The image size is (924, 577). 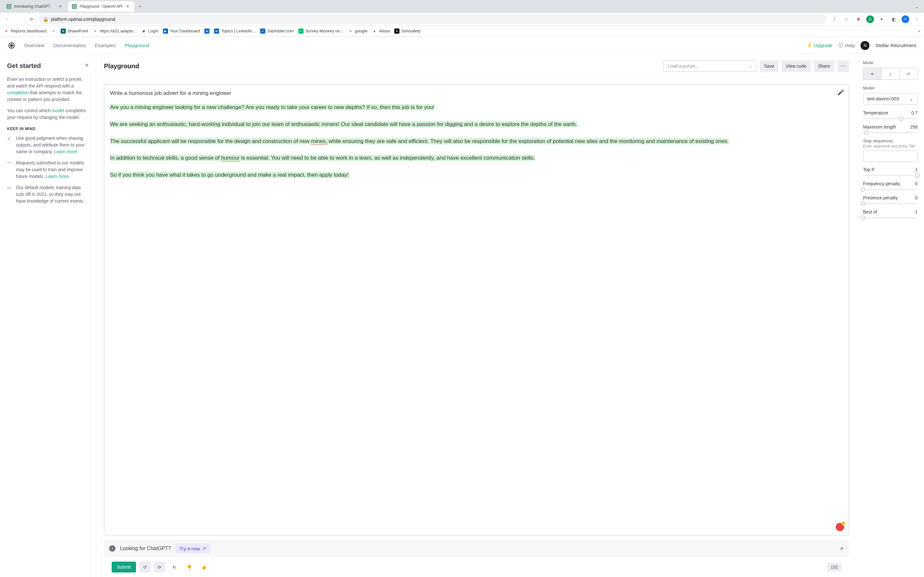 I want to click on activity-icon: 〰, so click(x=10, y=170).